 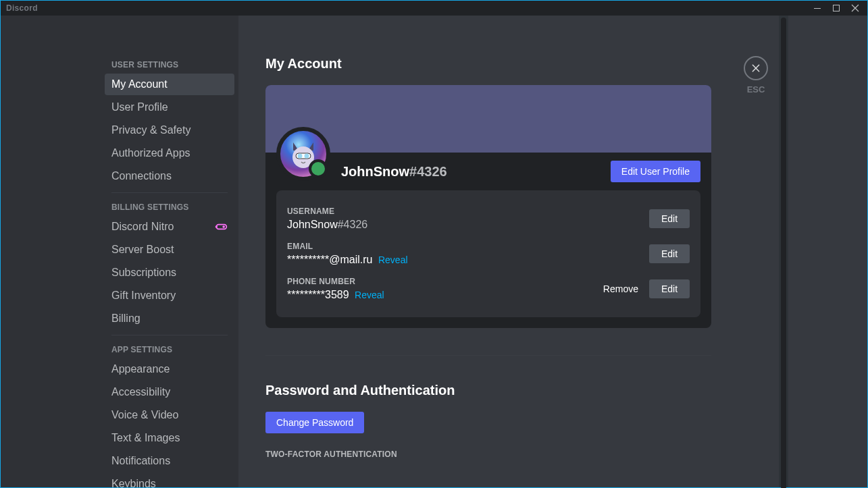 What do you see at coordinates (488, 390) in the screenshot?
I see `password-auth-title: Password and Authentication` at bounding box center [488, 390].